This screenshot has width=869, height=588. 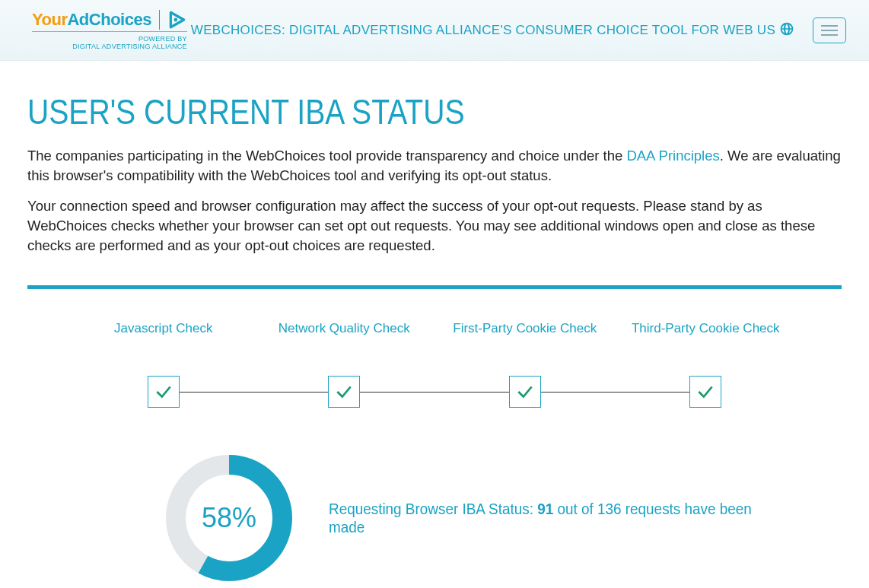 I want to click on check-label: First-Party Cookie Check, so click(x=525, y=338).